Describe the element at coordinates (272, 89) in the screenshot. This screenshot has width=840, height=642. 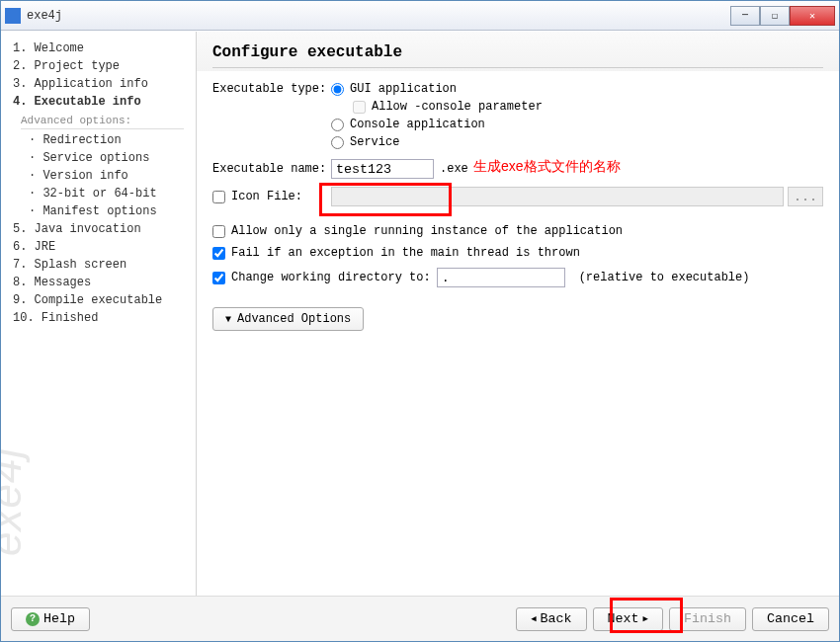
I see `exec-type-label: Executable type:` at that location.